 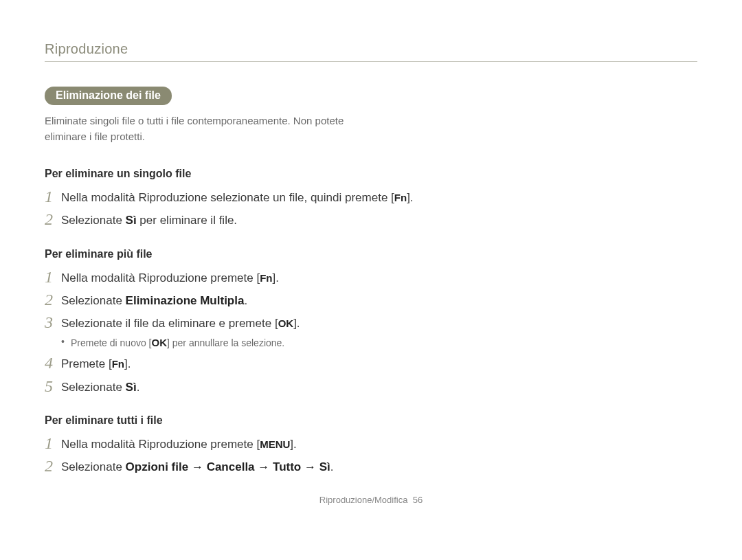 I want to click on bold-text: Opzioni file → Cancella → Tutto → Sì, so click(x=228, y=467).